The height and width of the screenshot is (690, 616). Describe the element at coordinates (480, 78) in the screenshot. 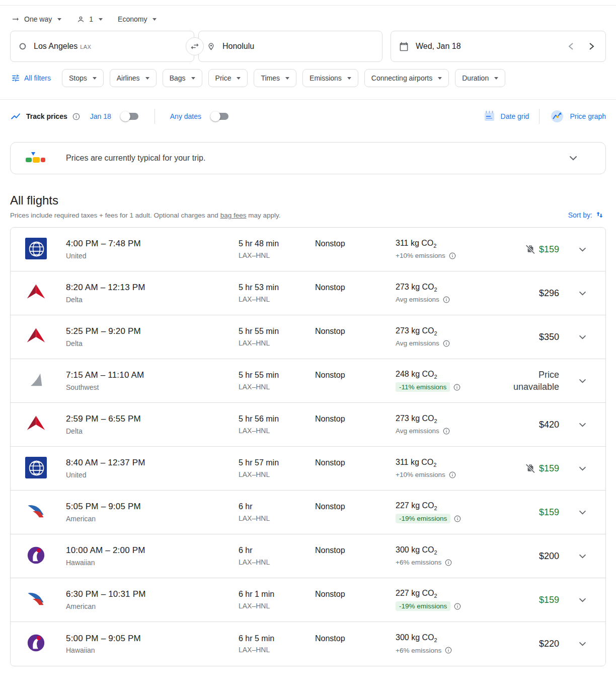

I see `filter-chip-duration: Duration` at that location.